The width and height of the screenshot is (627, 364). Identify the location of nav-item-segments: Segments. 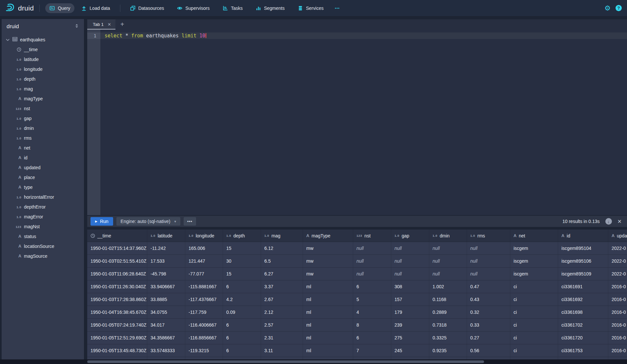
(270, 8).